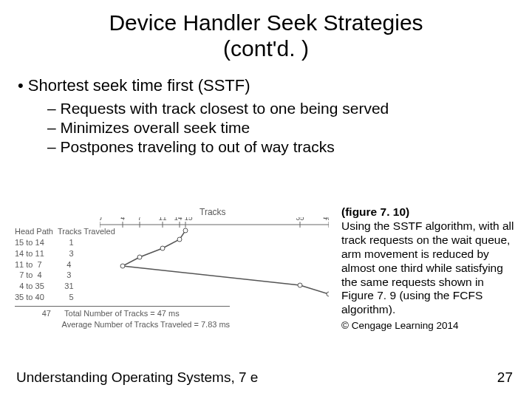 The width and height of the screenshot is (532, 399). I want to click on svg-text: 7, so click(140, 219).